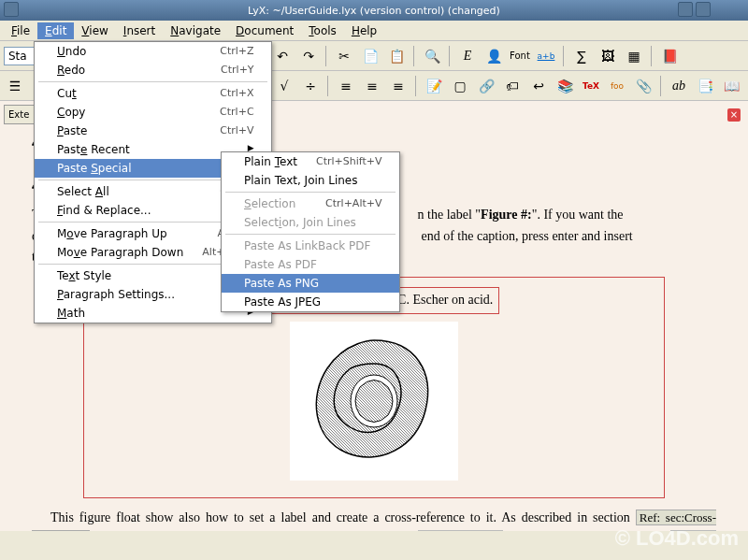 This screenshot has width=748, height=560. What do you see at coordinates (677, 538) in the screenshot?
I see `watermark: © LO4D.com` at bounding box center [677, 538].